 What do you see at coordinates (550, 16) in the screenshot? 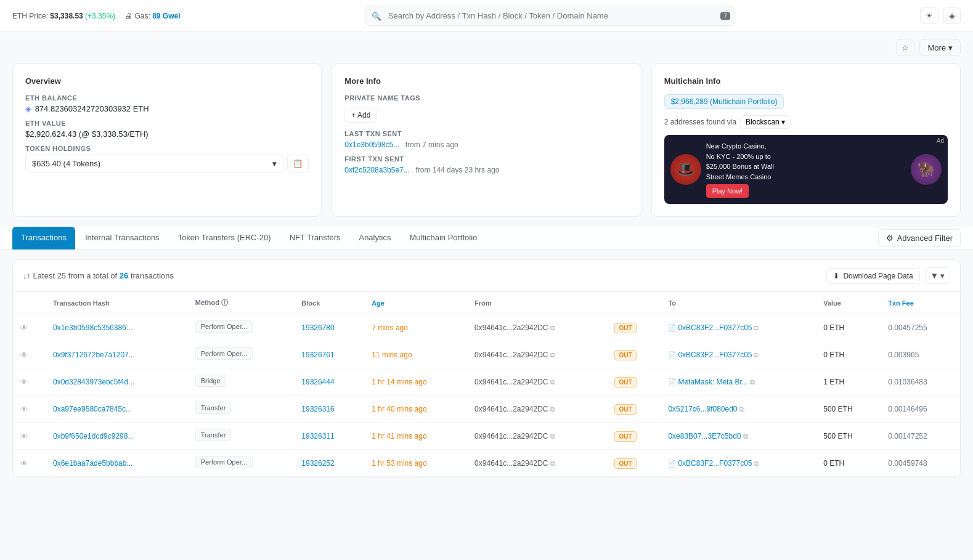
I see `search-bar: 🔍 7` at bounding box center [550, 16].